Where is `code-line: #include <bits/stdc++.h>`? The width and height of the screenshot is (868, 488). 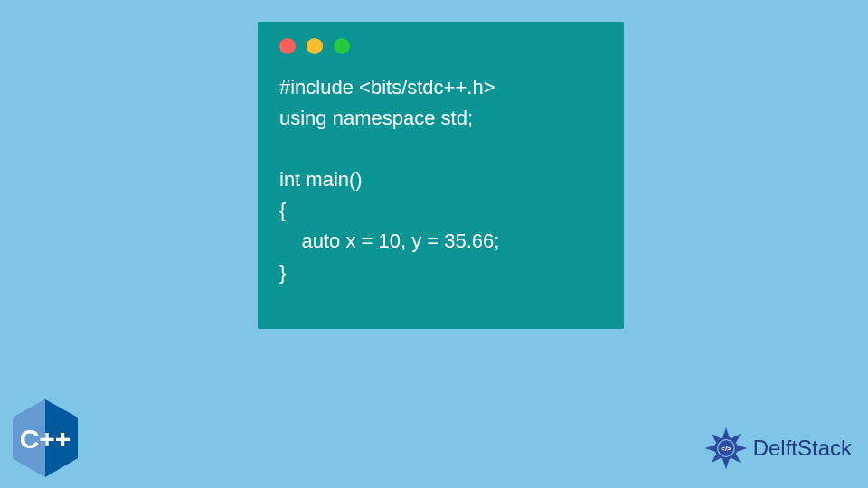 code-line: #include <bits/stdc++.h> is located at coordinates (387, 87).